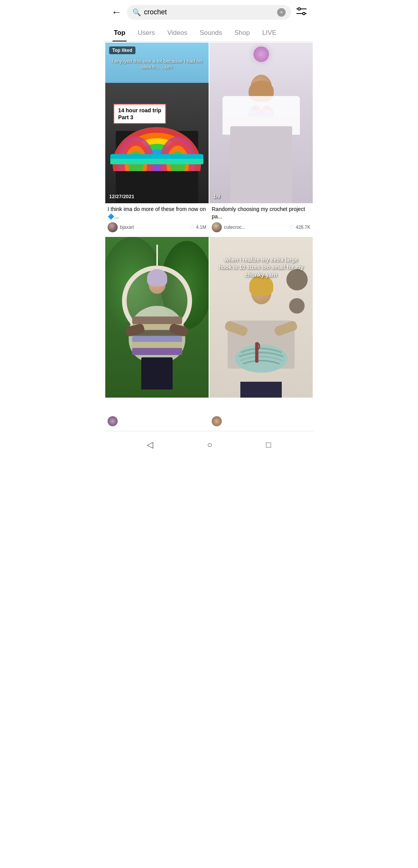  Describe the element at coordinates (198, 227) in the screenshot. I see `likes-1: ♡ 4.1M` at that location.